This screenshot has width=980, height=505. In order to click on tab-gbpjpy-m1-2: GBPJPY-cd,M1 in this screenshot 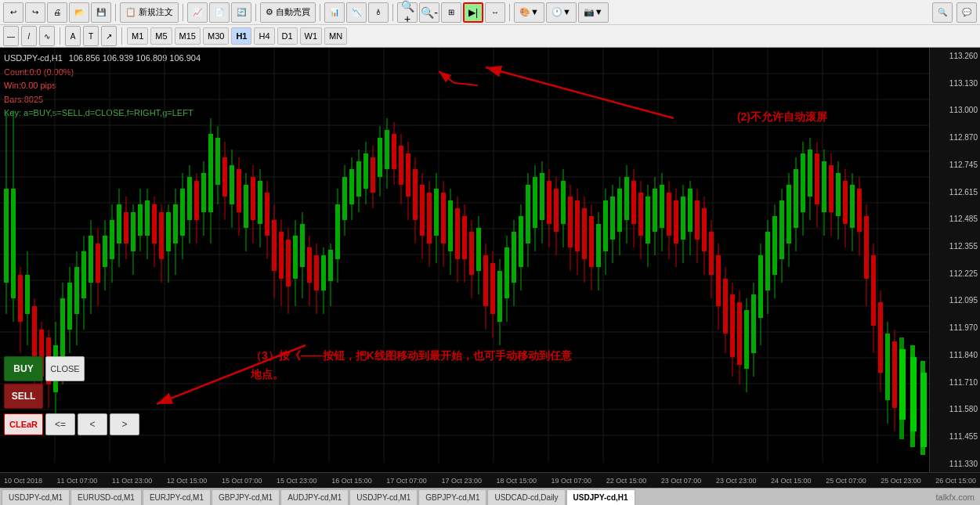, I will do `click(453, 497)`.